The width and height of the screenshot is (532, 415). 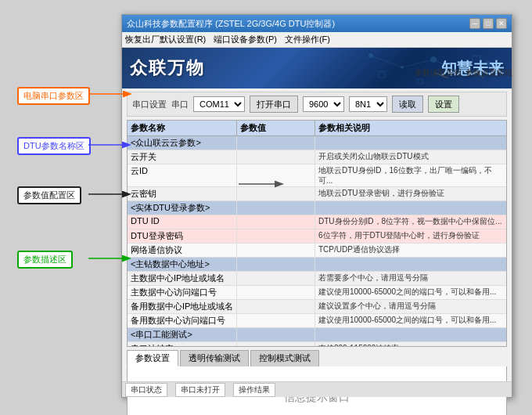 I want to click on open-port-button: 打开串口, so click(x=274, y=104).